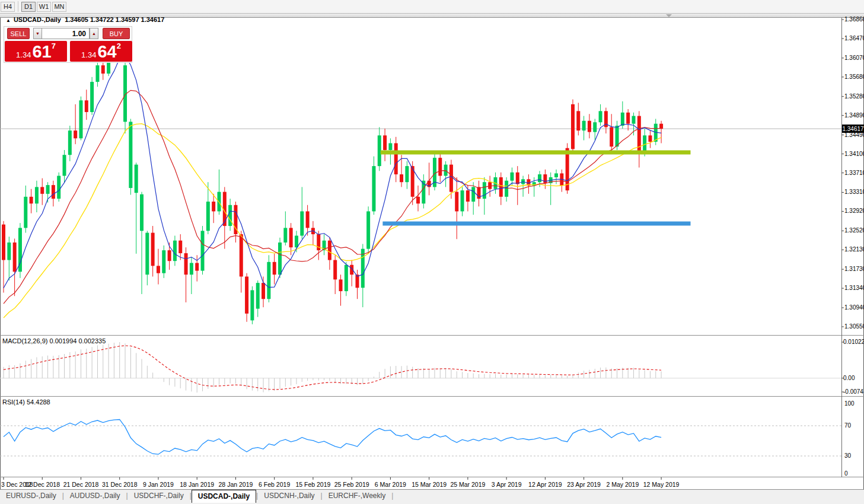 This screenshot has width=864, height=504. What do you see at coordinates (158, 484) in the screenshot?
I see `date-axis-label: 9 Jan 2019` at bounding box center [158, 484].